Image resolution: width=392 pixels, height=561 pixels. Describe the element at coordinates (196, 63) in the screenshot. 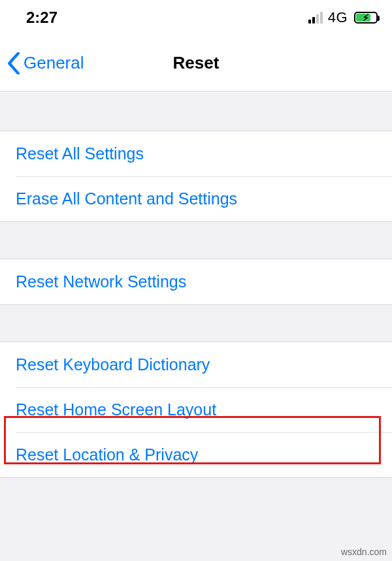

I see `page-title: Reset` at that location.